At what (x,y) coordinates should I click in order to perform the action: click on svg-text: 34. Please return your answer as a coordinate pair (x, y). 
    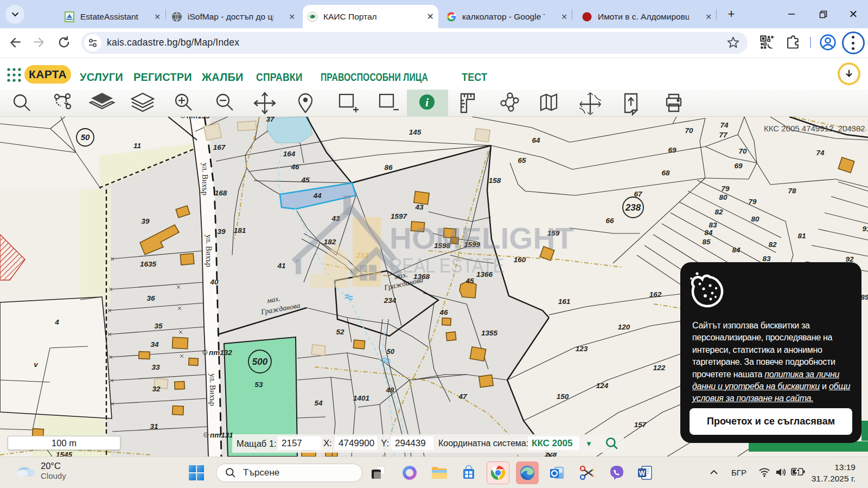
    Looking at the image, I should click on (155, 344).